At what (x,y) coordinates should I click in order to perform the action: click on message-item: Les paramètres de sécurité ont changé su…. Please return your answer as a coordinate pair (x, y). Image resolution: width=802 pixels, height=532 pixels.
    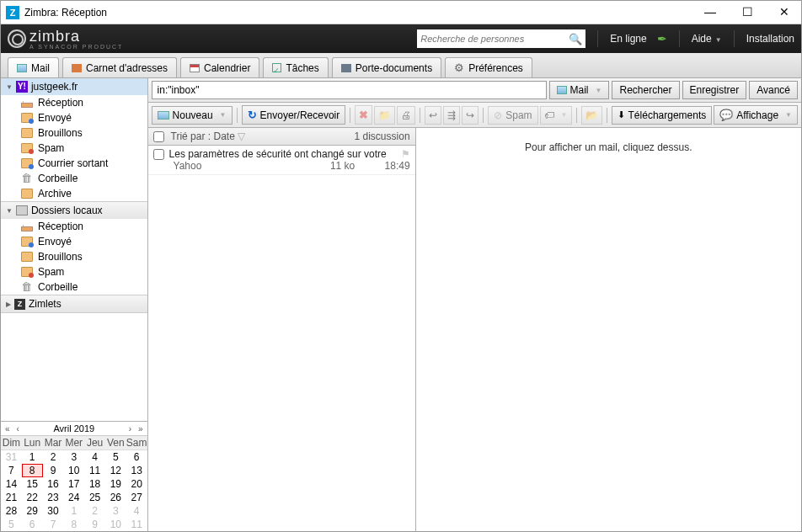
    Looking at the image, I should click on (281, 160).